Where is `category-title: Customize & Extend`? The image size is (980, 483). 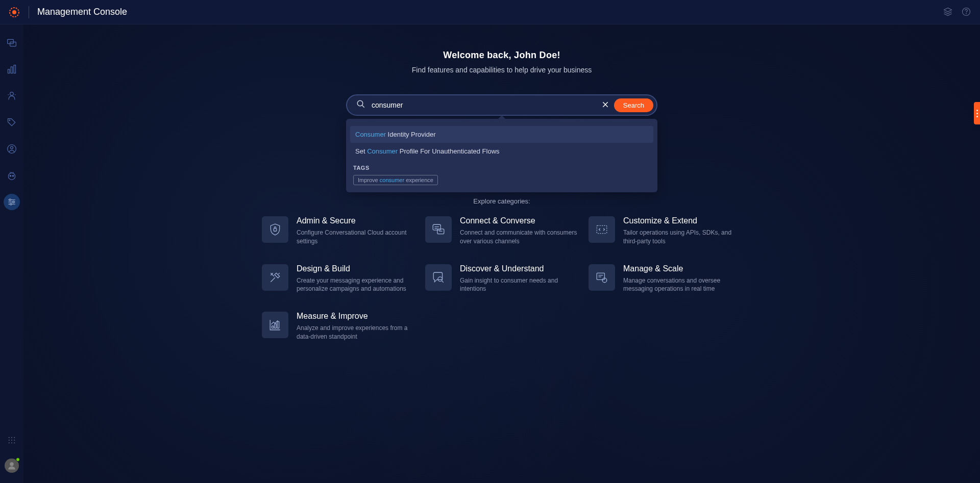 category-title: Customize & Extend is located at coordinates (682, 221).